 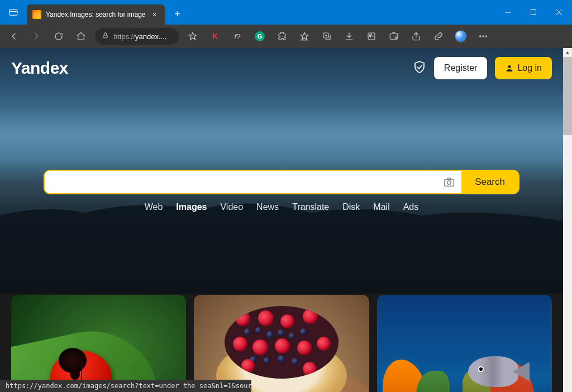 What do you see at coordinates (96, 15) in the screenshot?
I see `tab-title: Yandex.Images: search for image` at bounding box center [96, 15].